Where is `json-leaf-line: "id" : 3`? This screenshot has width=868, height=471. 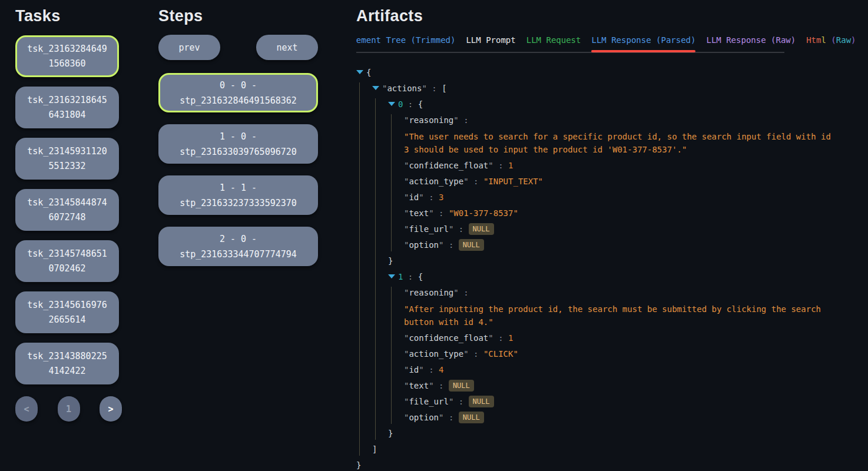
json-leaf-line: "id" : 3 is located at coordinates (630, 198).